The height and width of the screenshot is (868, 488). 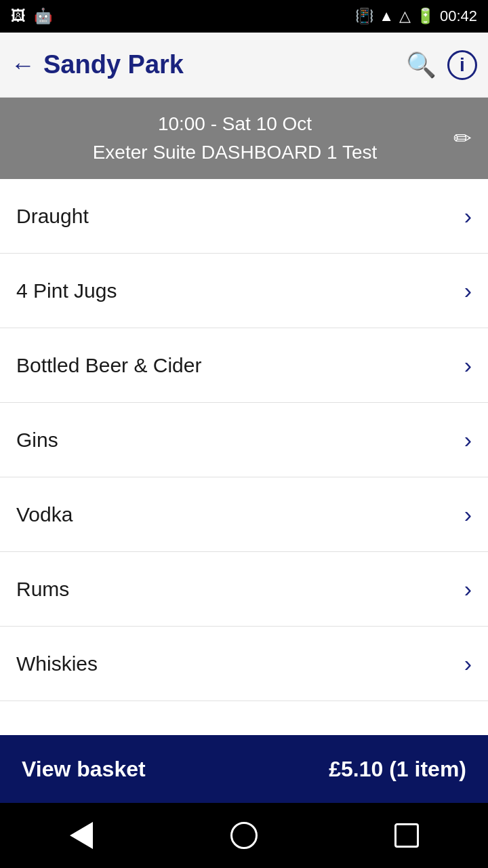 What do you see at coordinates (235, 124) in the screenshot?
I see `event-time: 10:00 - Sat 10 Oct` at bounding box center [235, 124].